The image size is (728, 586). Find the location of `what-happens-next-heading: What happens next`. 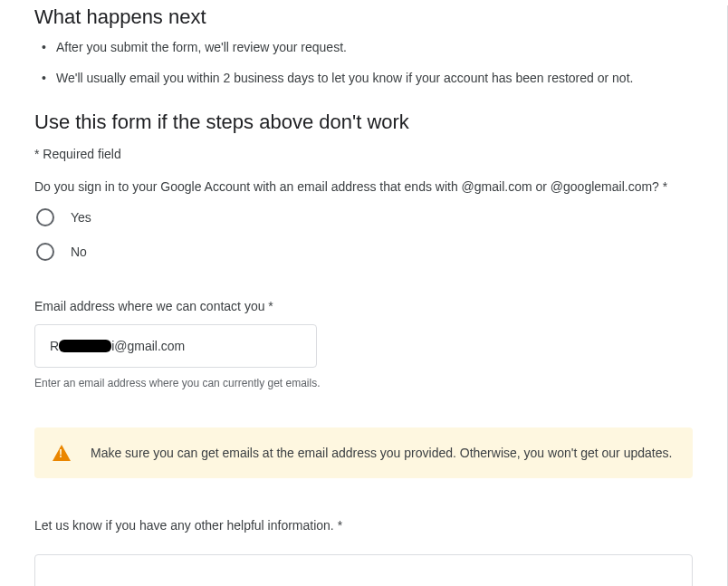

what-happens-next-heading: What happens next is located at coordinates (364, 17).